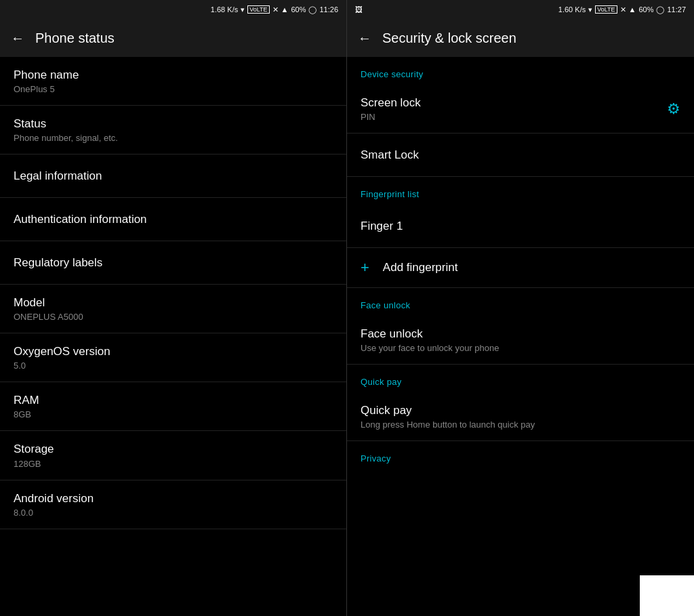  What do you see at coordinates (520, 226) in the screenshot?
I see `setting-title: Finger 1` at bounding box center [520, 226].